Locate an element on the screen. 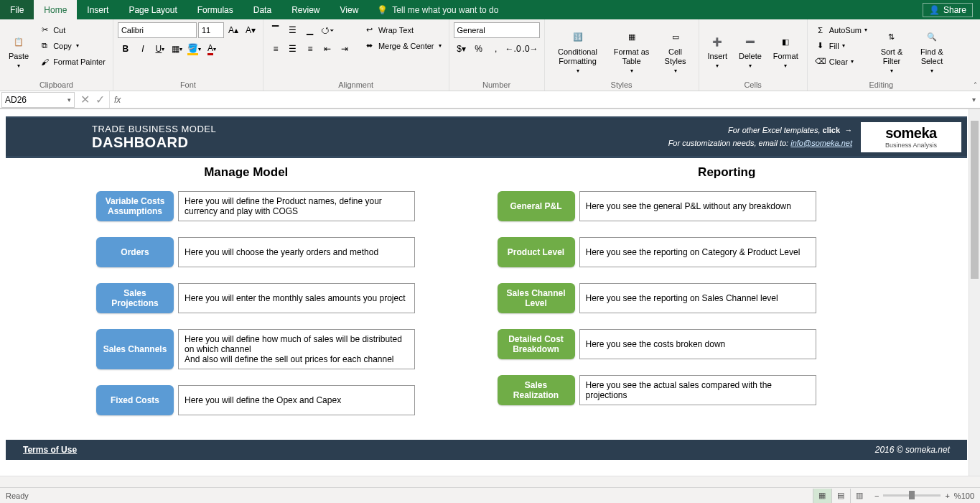 Image resolution: width=980 pixels, height=503 pixels. align-left-button: ≡ is located at coordinates (276, 49).